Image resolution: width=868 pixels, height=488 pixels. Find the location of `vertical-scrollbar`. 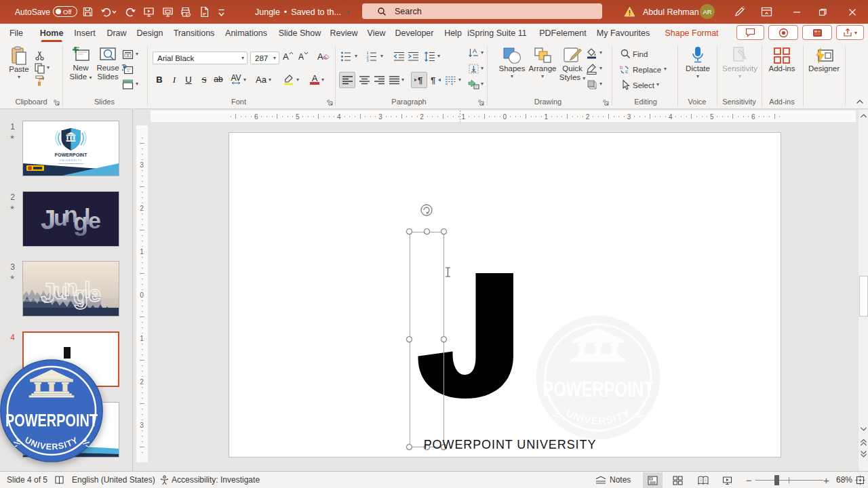

vertical-scrollbar is located at coordinates (863, 290).